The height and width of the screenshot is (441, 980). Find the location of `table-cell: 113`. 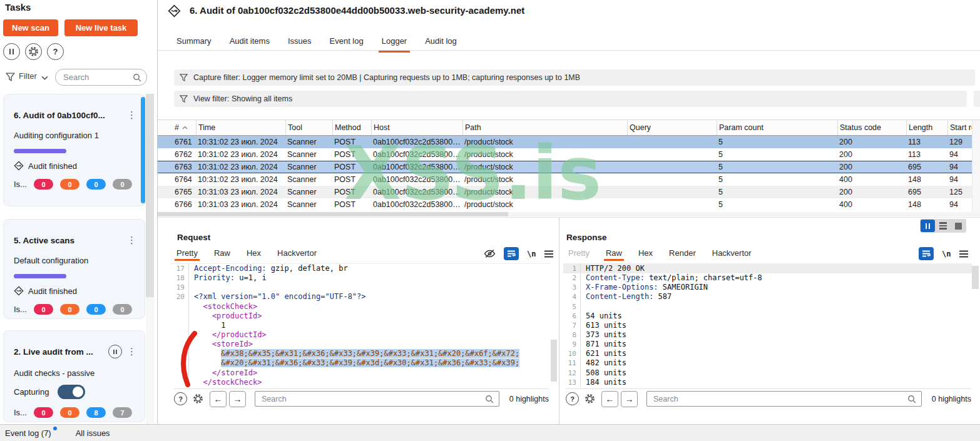

table-cell: 113 is located at coordinates (927, 142).